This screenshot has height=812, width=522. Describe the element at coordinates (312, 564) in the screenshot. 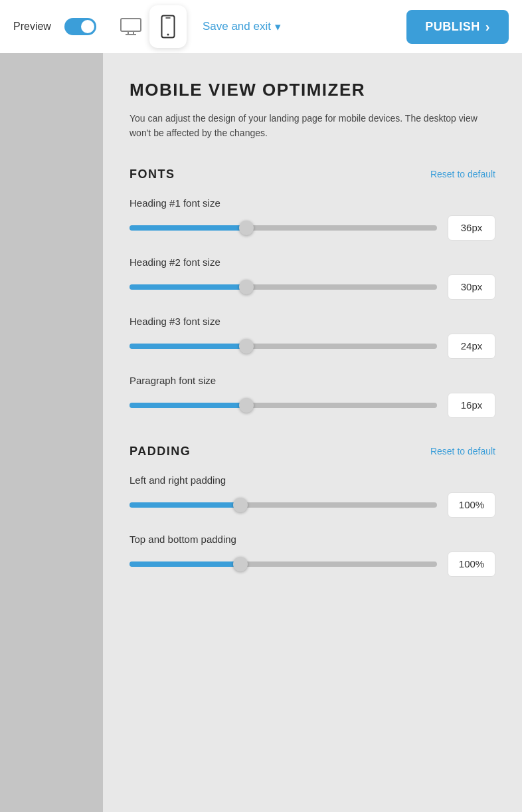

I see `tb-padding-slider-control: 100%` at that location.